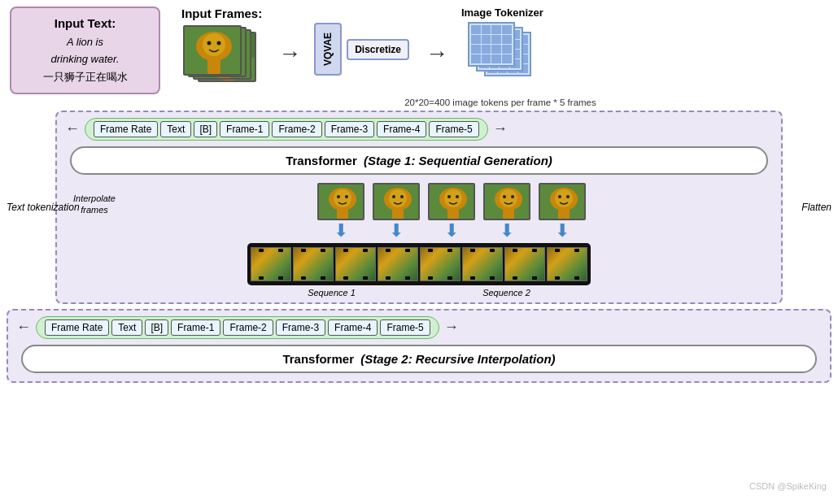 The height and width of the screenshot is (504, 838). Describe the element at coordinates (247, 328) in the screenshot. I see `stage2-frame2-token: Frame-2` at that location.